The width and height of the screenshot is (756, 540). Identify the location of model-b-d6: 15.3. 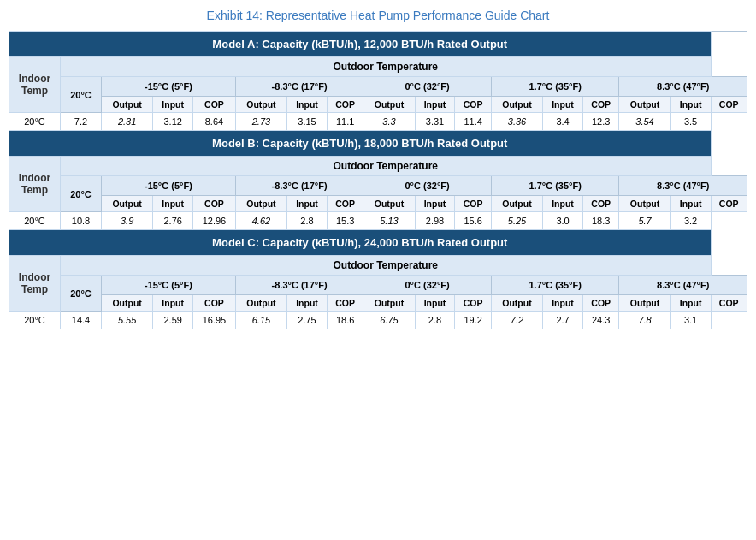
(345, 221).